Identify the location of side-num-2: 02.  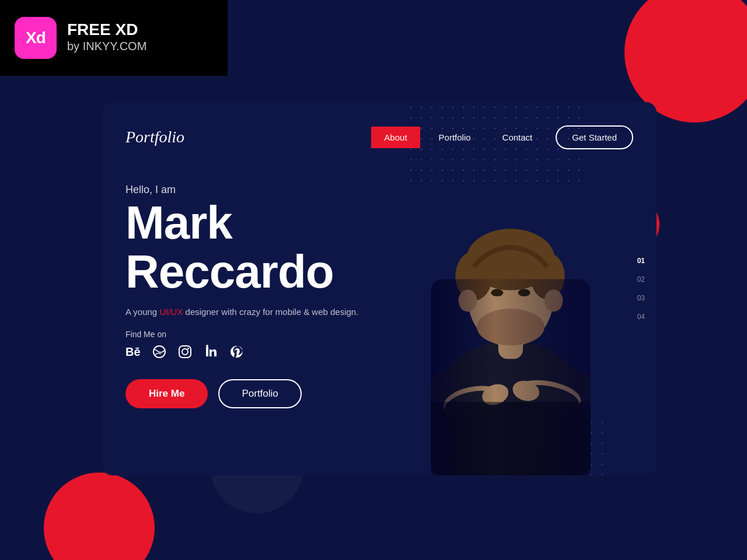
(641, 279).